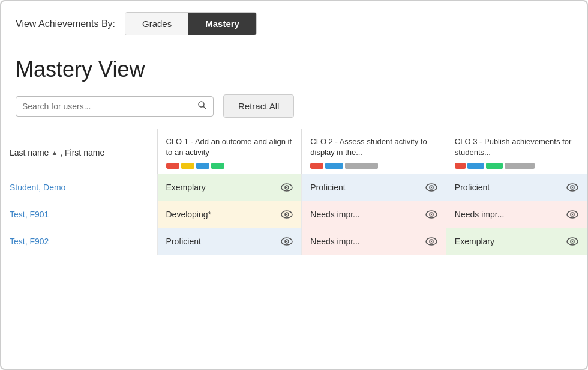 This screenshot has width=588, height=370. I want to click on controls-row: Retract All, so click(294, 112).